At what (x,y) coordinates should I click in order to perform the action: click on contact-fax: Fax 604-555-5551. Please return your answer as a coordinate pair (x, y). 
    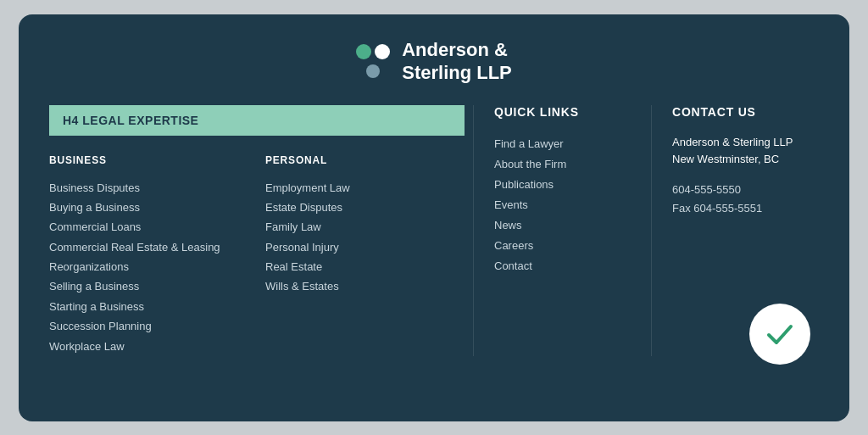
    Looking at the image, I should click on (746, 209).